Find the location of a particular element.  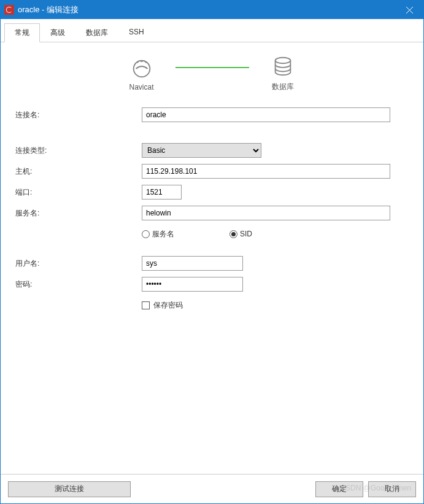

close-button is located at coordinates (410, 10).